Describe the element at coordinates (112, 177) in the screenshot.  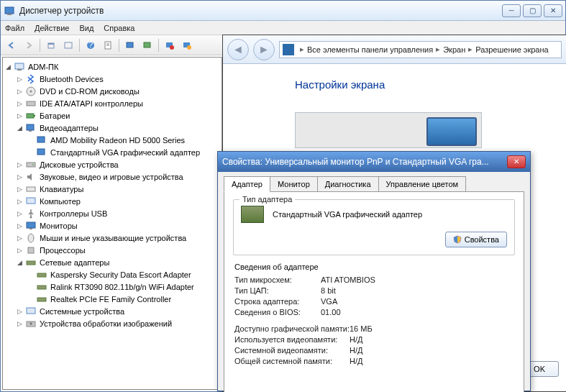
I see `tree-sound: ▷Звуковые, видео и игровые устройства` at that location.